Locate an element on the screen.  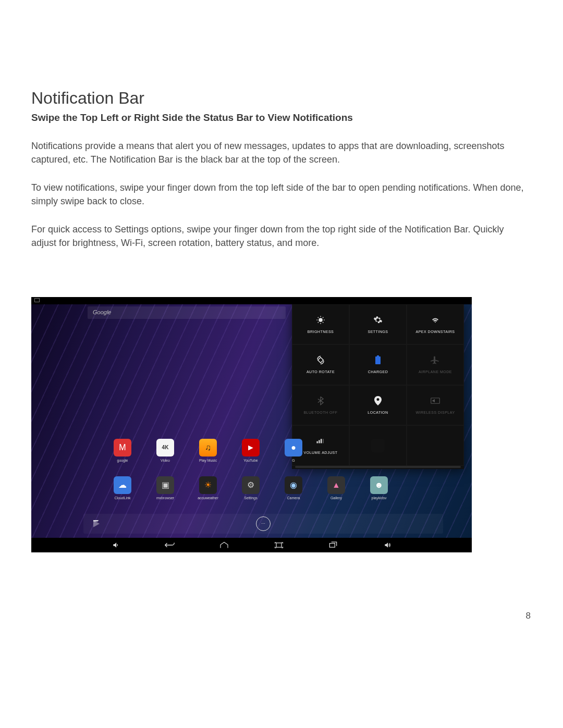
app-icon: M is located at coordinates (123, 448).